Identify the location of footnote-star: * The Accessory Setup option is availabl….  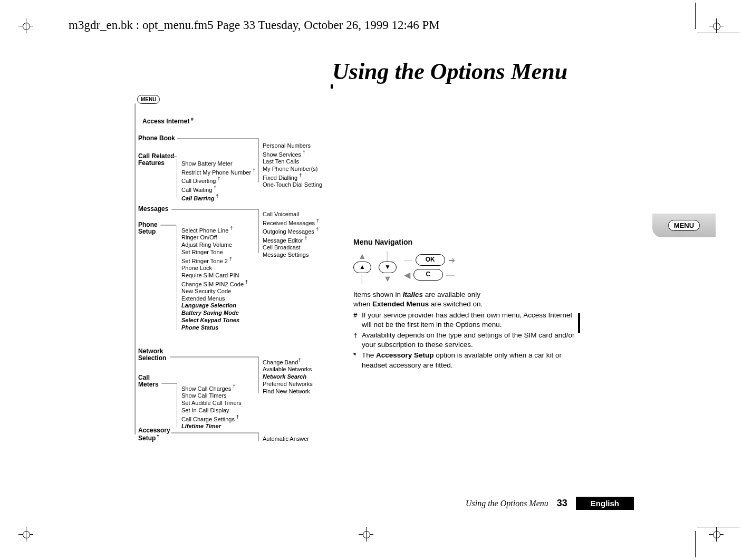
(464, 360).